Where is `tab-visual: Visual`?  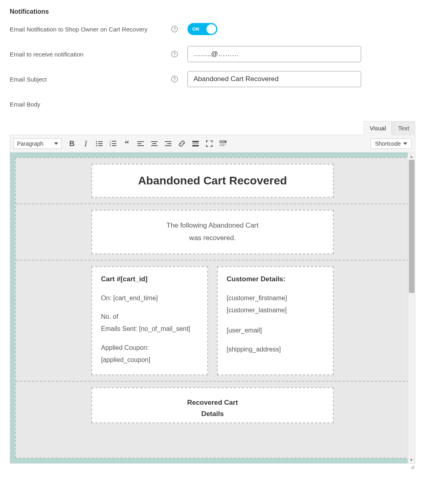
tab-visual: Visual is located at coordinates (378, 128).